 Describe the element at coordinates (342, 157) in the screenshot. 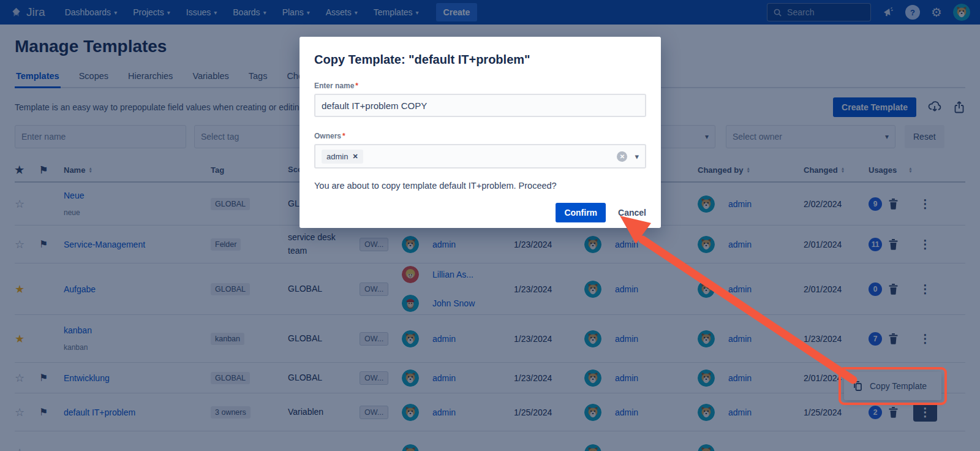

I see `owner-chip: admin✕` at that location.